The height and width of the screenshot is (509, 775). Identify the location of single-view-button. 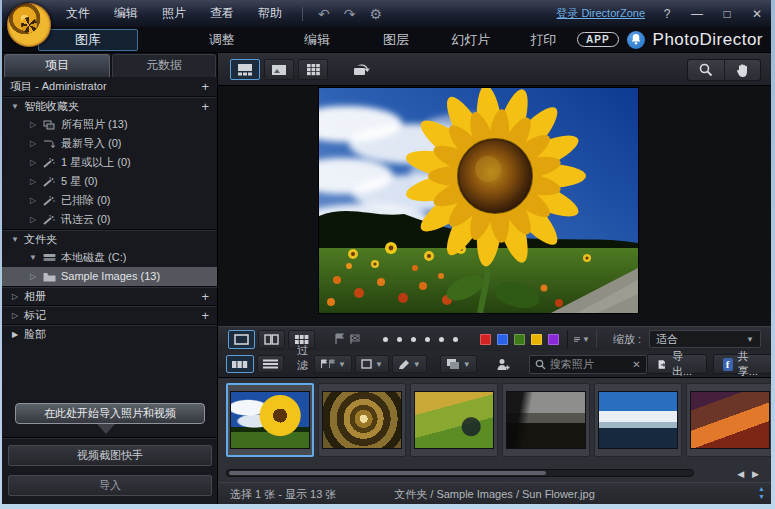
(242, 340).